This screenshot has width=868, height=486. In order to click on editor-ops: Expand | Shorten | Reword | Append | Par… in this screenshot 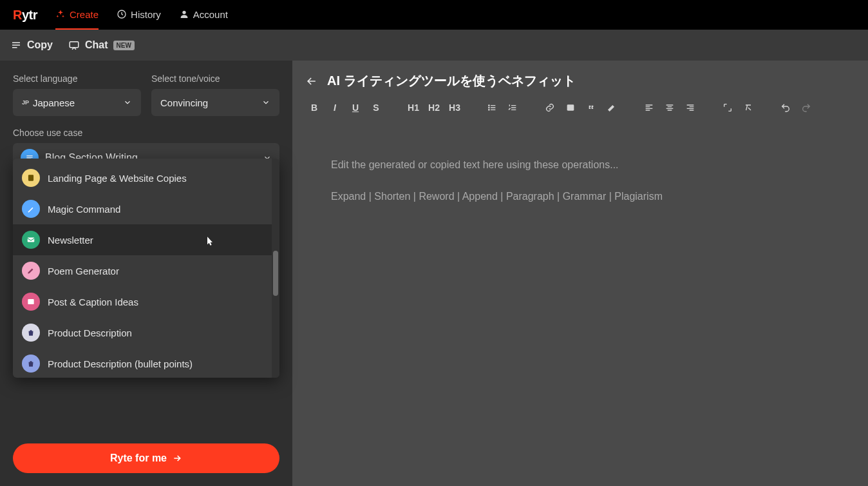, I will do `click(580, 197)`.